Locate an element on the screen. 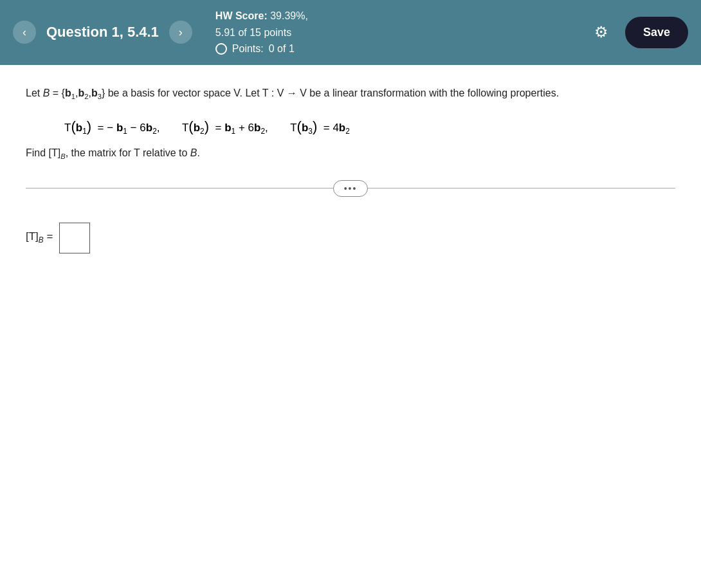 This screenshot has width=701, height=588. points-value: 0 of 1 is located at coordinates (282, 49).